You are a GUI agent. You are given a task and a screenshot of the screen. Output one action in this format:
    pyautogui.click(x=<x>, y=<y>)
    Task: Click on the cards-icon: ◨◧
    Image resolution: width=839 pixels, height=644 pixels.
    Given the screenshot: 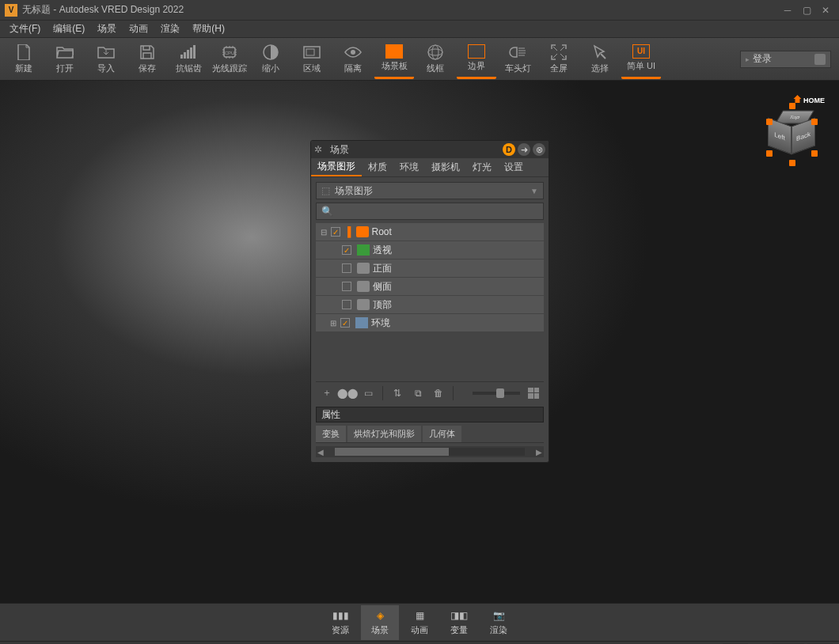 What is the action you would take?
    pyautogui.click(x=459, y=616)
    